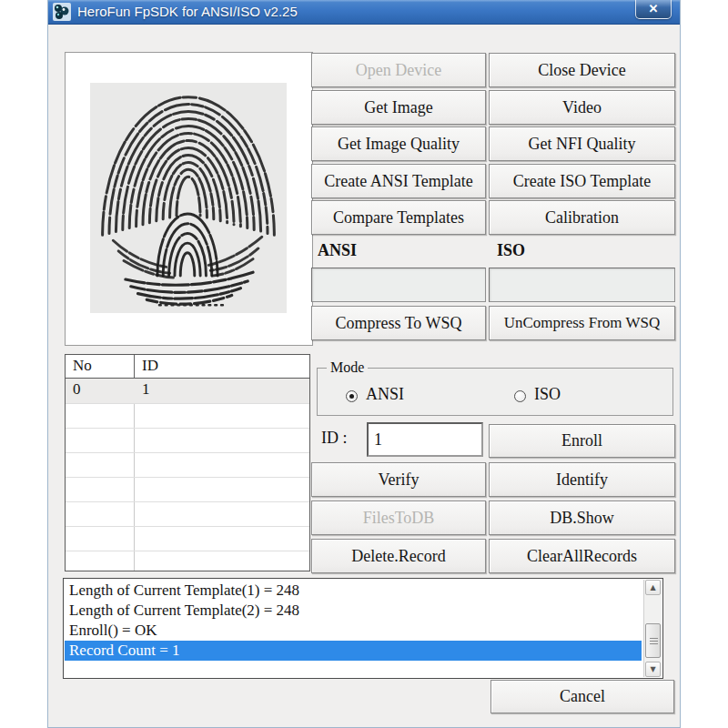  What do you see at coordinates (653, 641) in the screenshot?
I see `scrollbar-thumb` at bounding box center [653, 641].